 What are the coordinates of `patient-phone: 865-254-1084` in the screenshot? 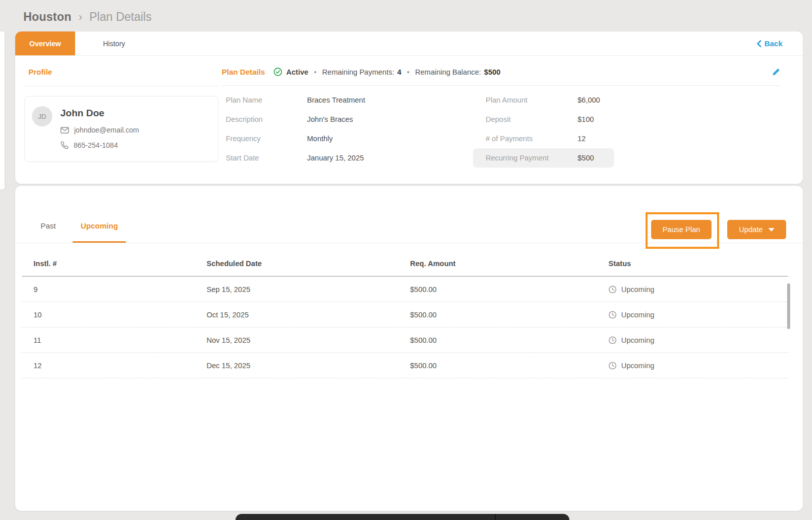 It's located at (95, 145).